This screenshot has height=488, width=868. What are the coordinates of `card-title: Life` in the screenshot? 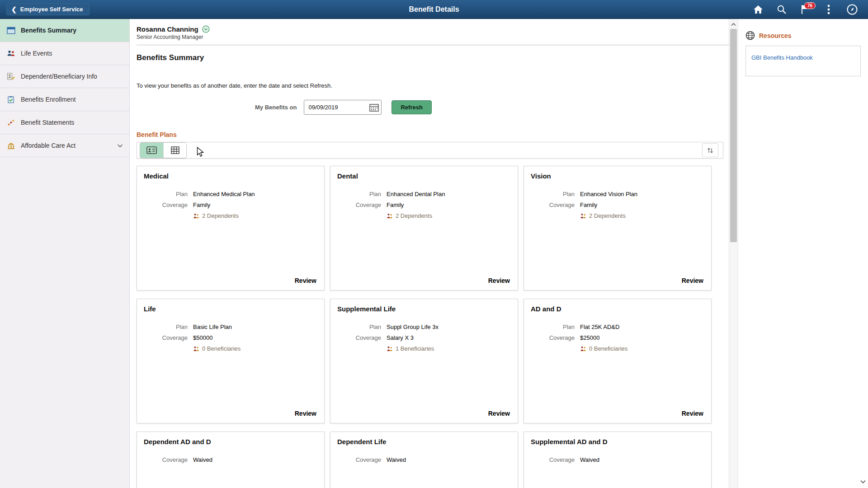 It's located at (231, 306).